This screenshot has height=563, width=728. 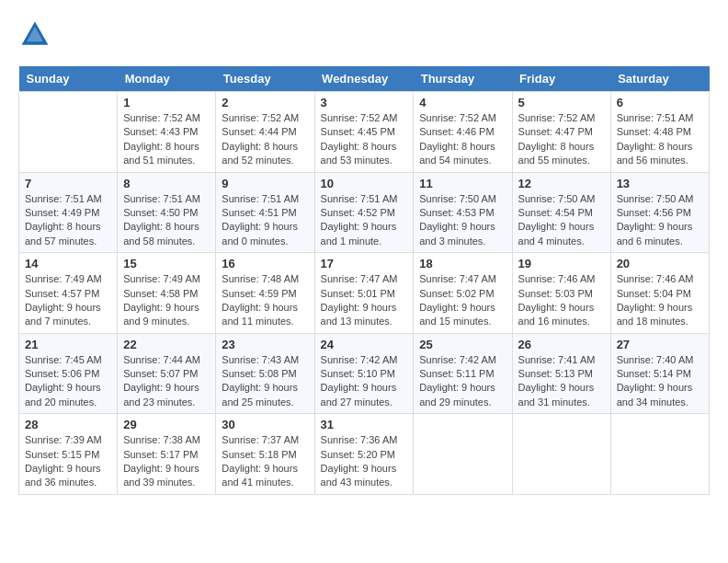 What do you see at coordinates (166, 382) in the screenshot?
I see `day-info: Sunrise: 7:44 AMSunset: 5:07 PMDaylight:…` at bounding box center [166, 382].